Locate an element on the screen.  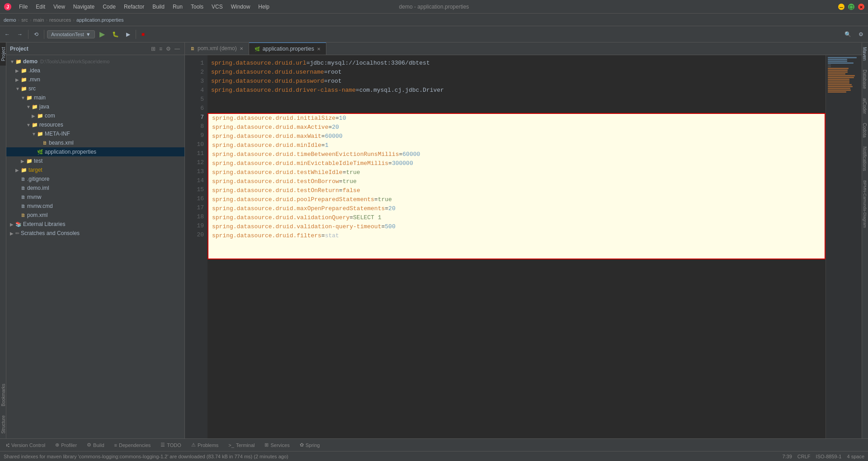
tab-application-properties: 🌿 application.properties ✕ is located at coordinates (288, 49).